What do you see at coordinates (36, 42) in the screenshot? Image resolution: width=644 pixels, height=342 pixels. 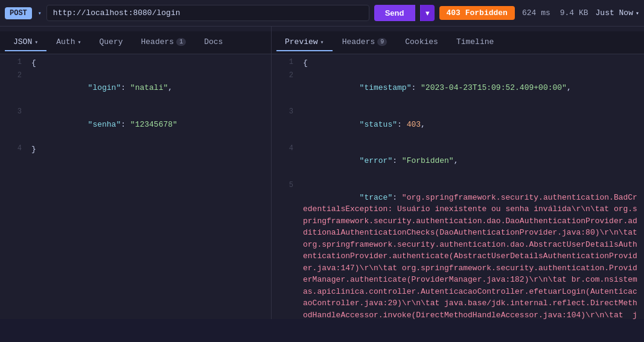 I see `json-tab-arrow: ▾` at bounding box center [36, 42].